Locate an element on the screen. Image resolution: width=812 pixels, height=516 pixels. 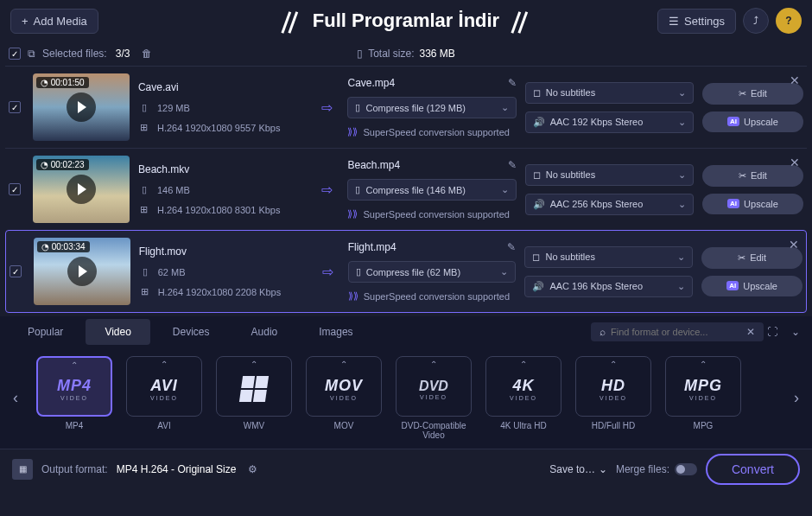
audio-dropdown: 🔊 AAC 256 Kbps Stereo ⌄ is located at coordinates (610, 204).